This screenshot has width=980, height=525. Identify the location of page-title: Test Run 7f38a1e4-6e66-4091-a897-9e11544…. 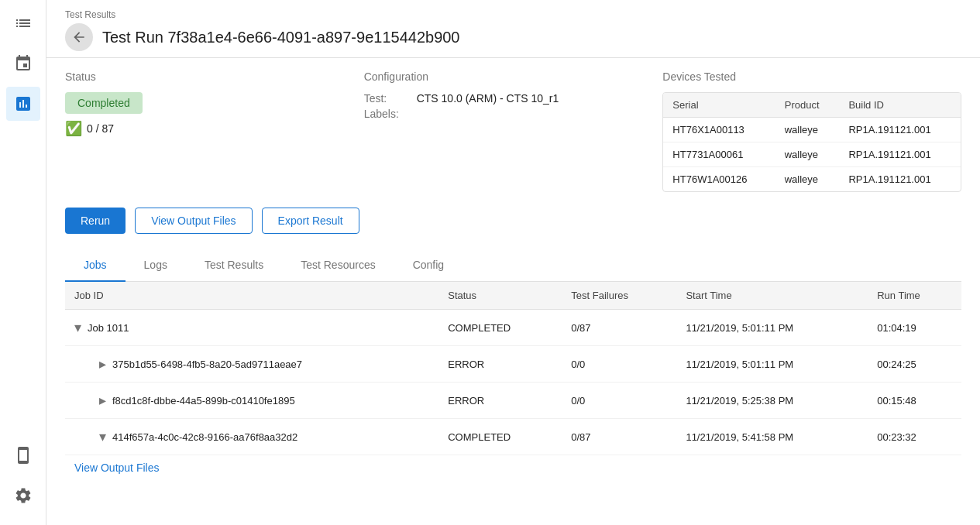
(281, 37).